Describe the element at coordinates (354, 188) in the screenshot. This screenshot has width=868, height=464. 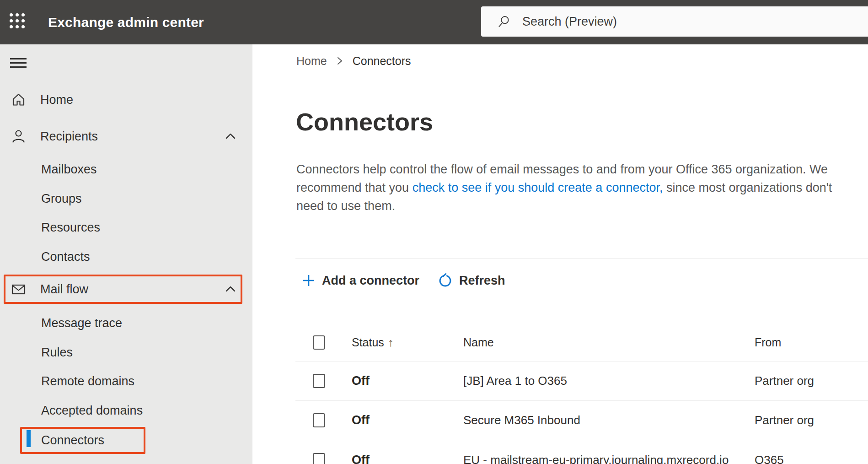
I see `description-text: recommend that you` at that location.